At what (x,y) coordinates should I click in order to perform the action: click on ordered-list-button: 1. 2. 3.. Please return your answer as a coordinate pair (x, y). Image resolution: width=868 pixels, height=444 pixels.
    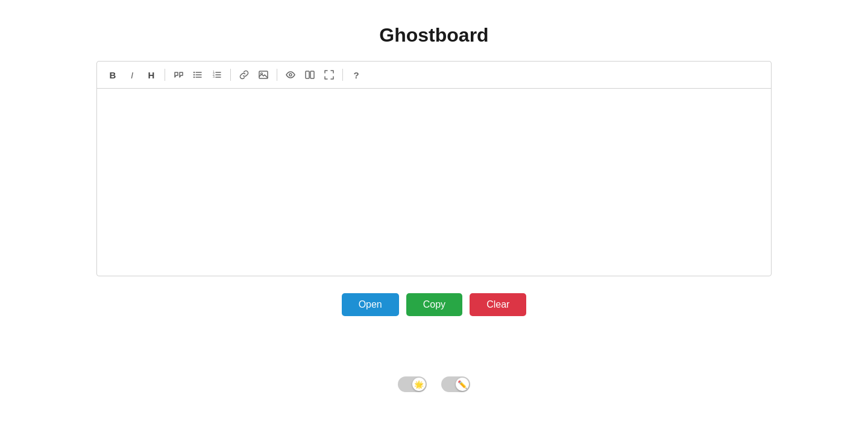
    Looking at the image, I should click on (217, 75).